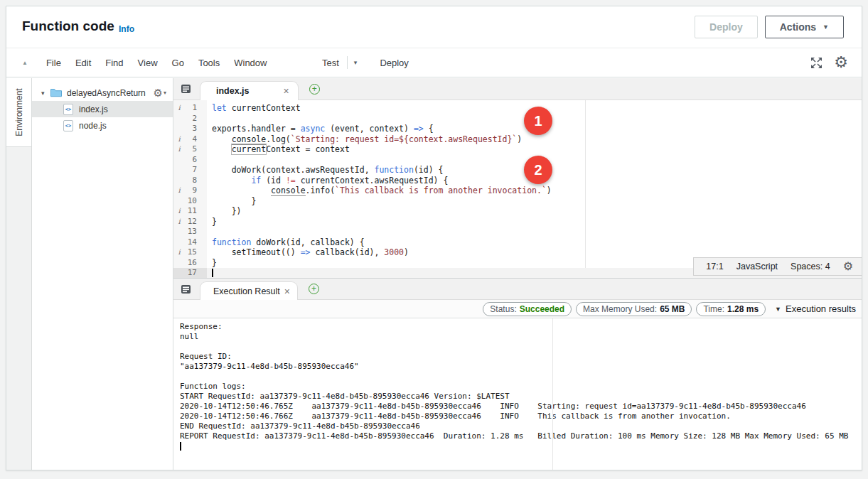  What do you see at coordinates (25, 63) in the screenshot?
I see `collapse-pane-icon: ▲` at bounding box center [25, 63].